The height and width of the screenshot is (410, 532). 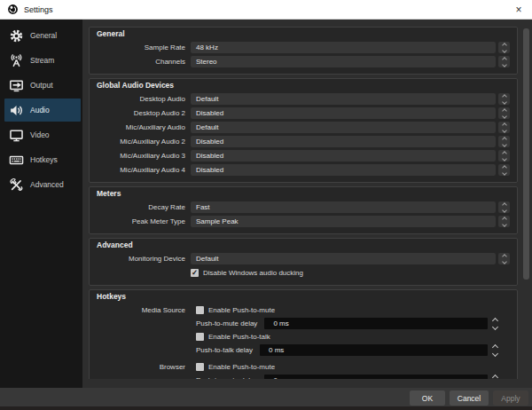 What do you see at coordinates (141, 156) in the screenshot?
I see `field-label: Mic/Auxiliary Audio 3` at bounding box center [141, 156].